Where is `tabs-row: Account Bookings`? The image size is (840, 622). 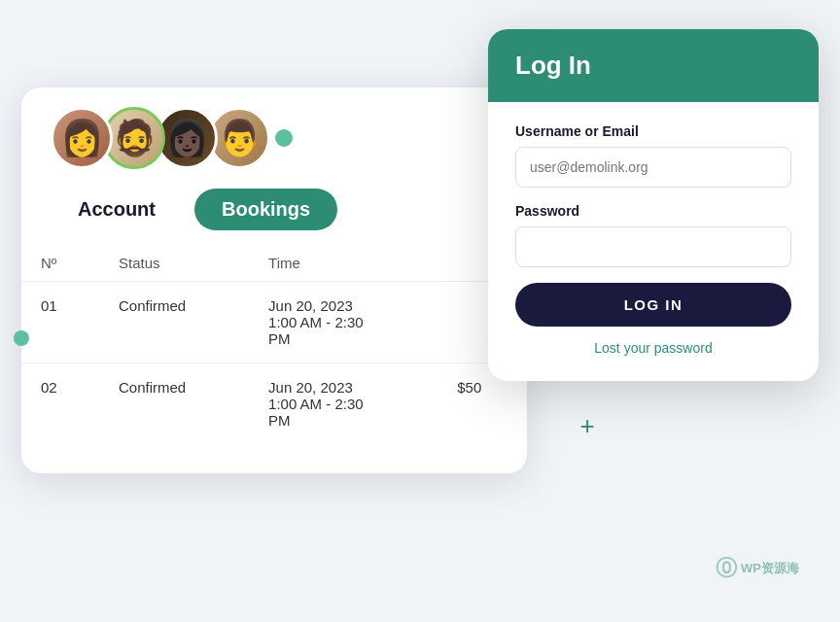
tabs-row: Account Bookings is located at coordinates (274, 214).